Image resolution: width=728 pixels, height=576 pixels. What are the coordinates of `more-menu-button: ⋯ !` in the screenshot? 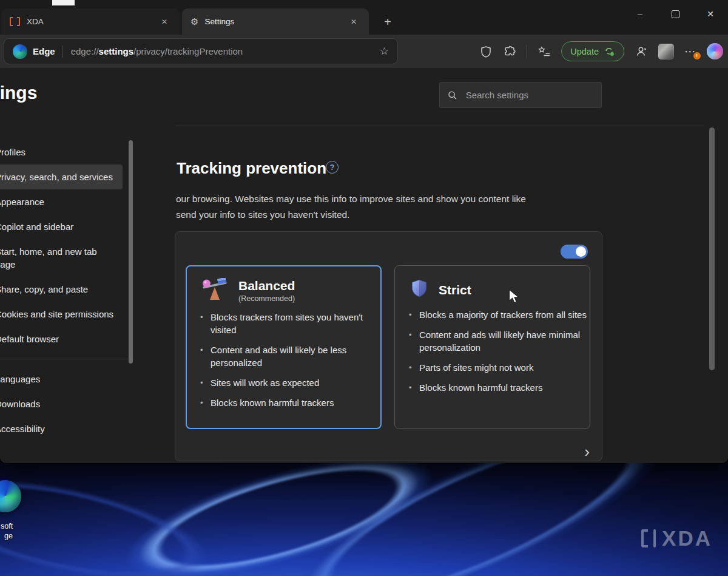 It's located at (690, 51).